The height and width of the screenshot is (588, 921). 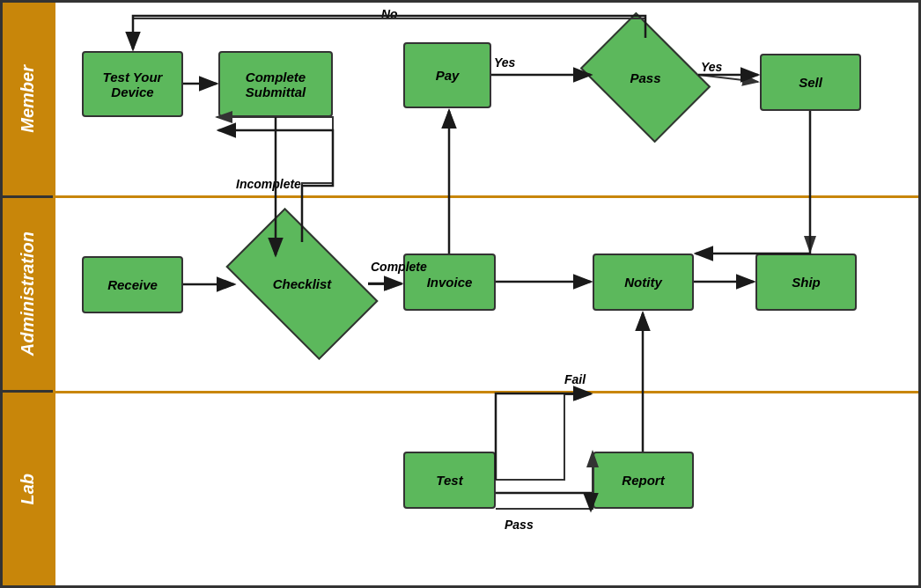 What do you see at coordinates (575, 379) in the screenshot?
I see `label-fail: Fail` at bounding box center [575, 379].